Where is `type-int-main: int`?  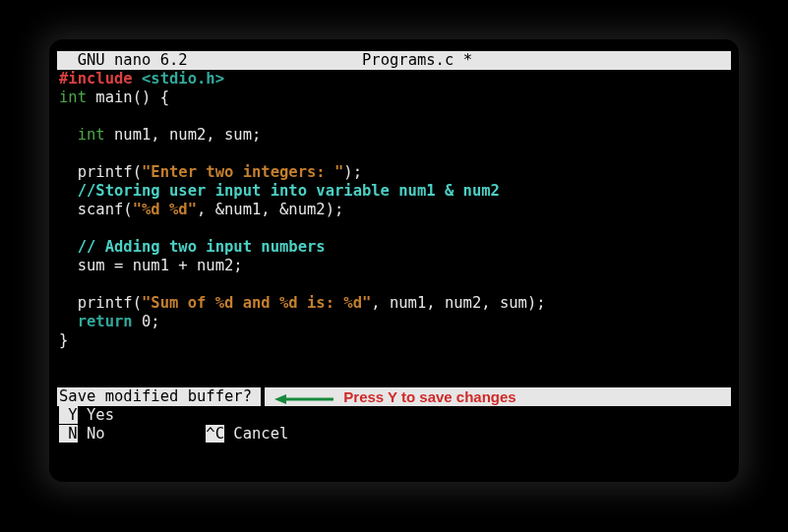
type-int-main: int is located at coordinates (73, 97).